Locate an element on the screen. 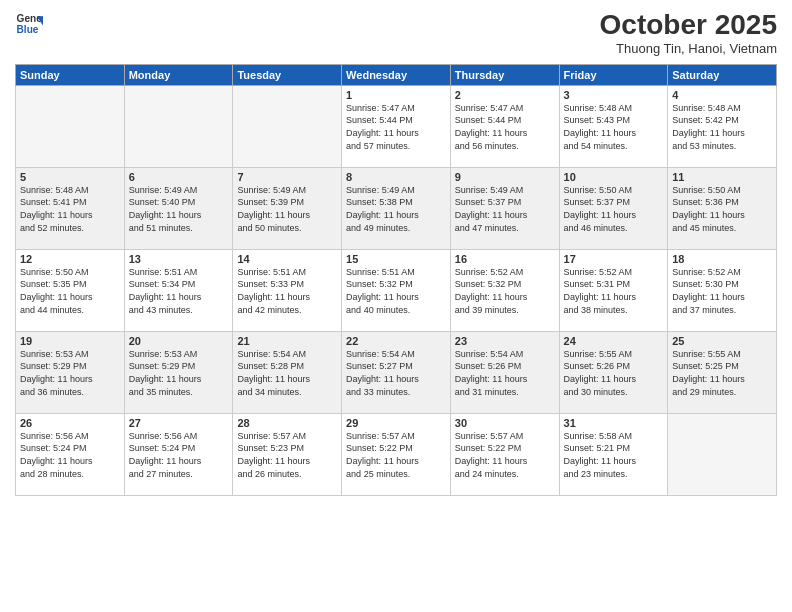  day-number: 16 is located at coordinates (505, 259).